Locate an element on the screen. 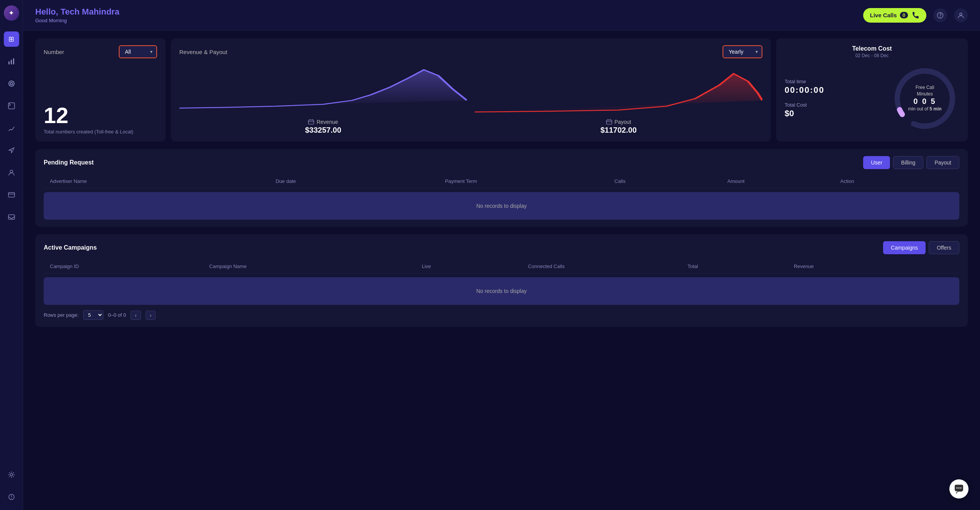 This screenshot has width=980, height=510. gauge-unit-text: min is located at coordinates (912, 109).